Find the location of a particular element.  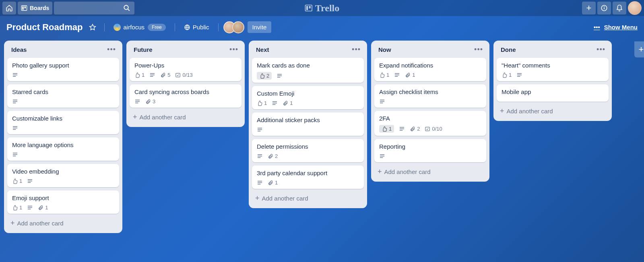

show-menu-button: ••• Show Menu is located at coordinates (616, 27).